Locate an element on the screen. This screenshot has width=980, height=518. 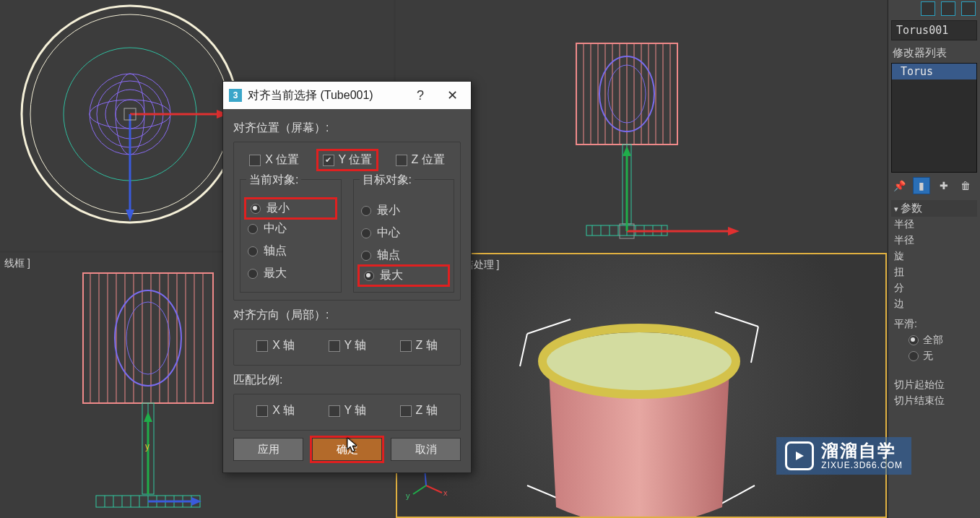
param-radius2: 半径 is located at coordinates (904, 241).